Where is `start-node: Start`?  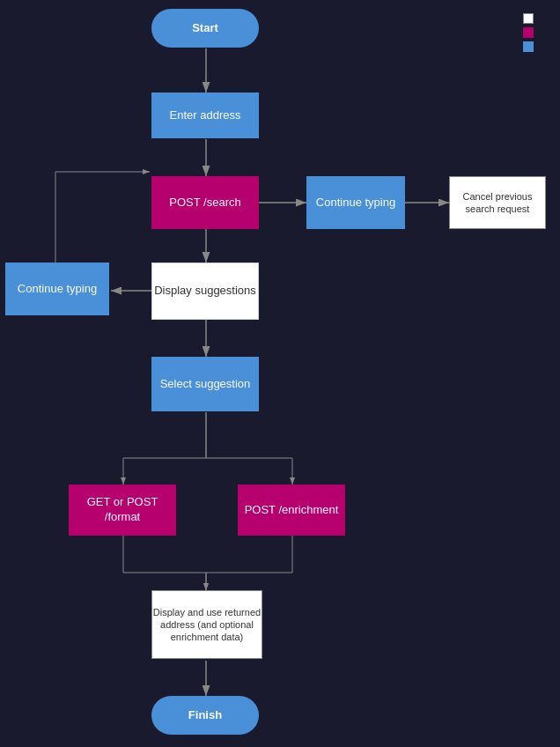 start-node: Start is located at coordinates (205, 28).